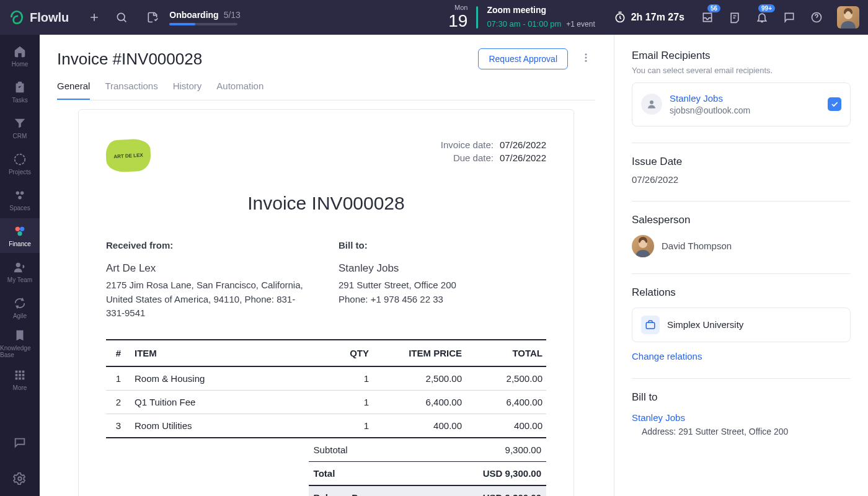  What do you see at coordinates (667, 356) in the screenshot?
I see `change-relations-link: Change relations` at bounding box center [667, 356].